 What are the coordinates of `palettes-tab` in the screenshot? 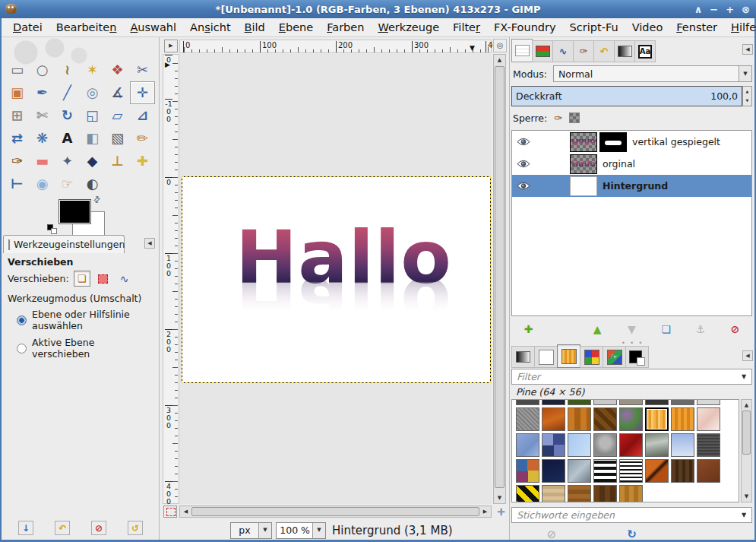 It's located at (591, 357).